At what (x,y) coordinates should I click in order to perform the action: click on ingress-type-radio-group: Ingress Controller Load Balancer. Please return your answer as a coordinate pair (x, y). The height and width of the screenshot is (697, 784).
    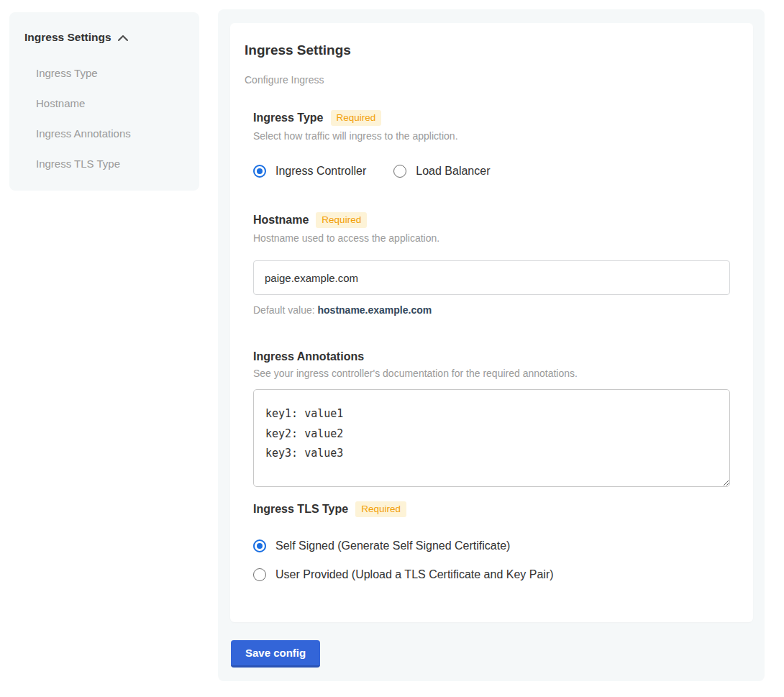
    Looking at the image, I should click on (492, 171).